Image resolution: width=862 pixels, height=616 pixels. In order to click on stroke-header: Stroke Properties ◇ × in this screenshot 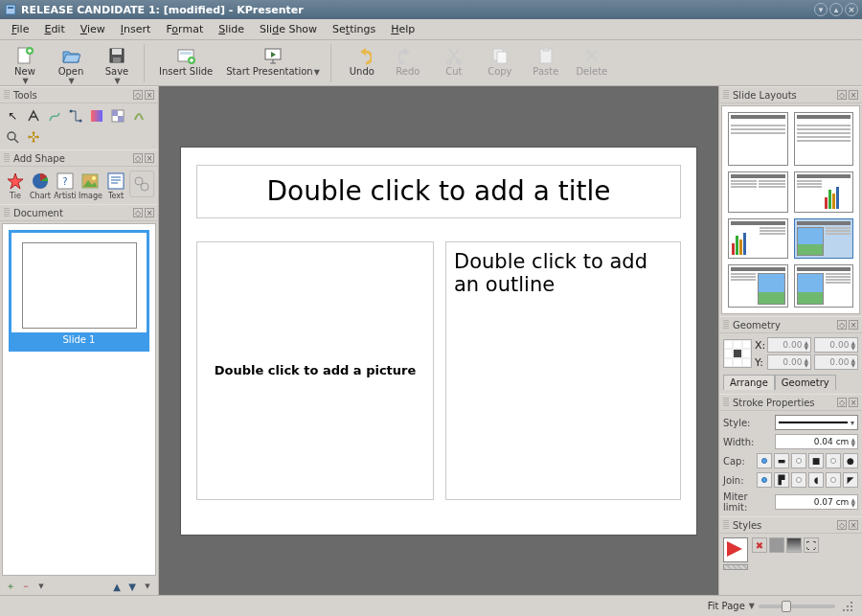, I will do `click(791, 402)`.